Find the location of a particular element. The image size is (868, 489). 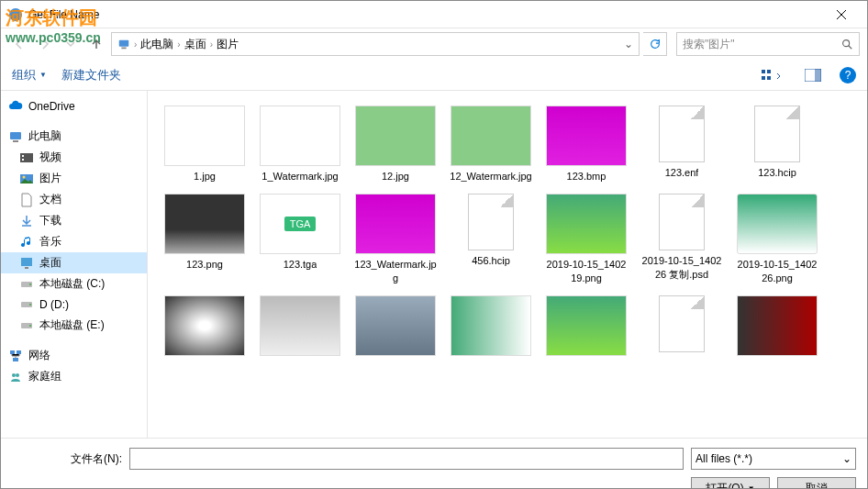

file-item: 1_Watermark.jpg is located at coordinates (300, 144).